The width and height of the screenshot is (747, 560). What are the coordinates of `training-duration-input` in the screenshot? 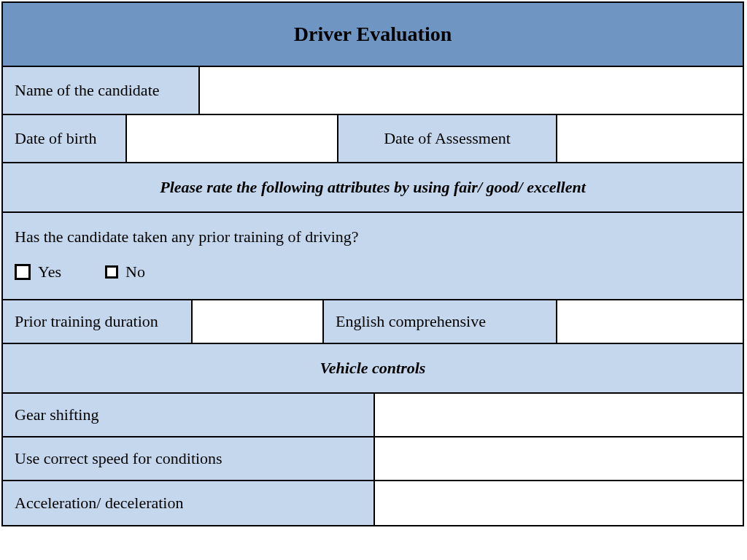 It's located at (258, 322).